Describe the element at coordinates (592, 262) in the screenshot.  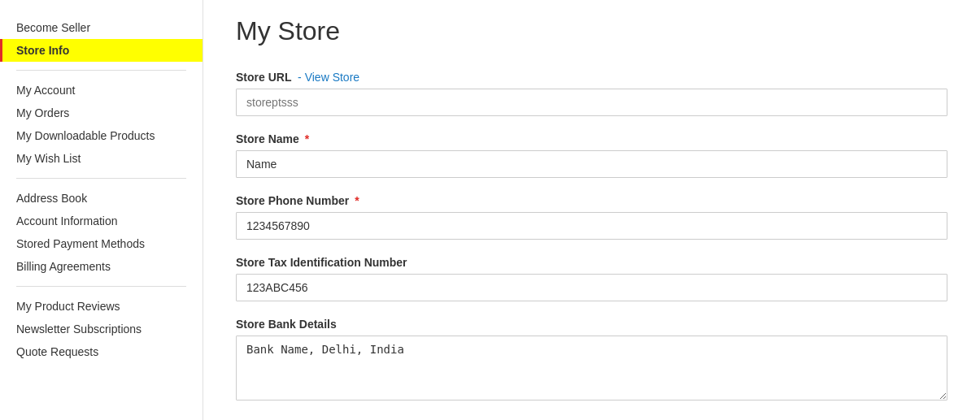
I see `store-tax-label: Store Tax Identification Number` at that location.